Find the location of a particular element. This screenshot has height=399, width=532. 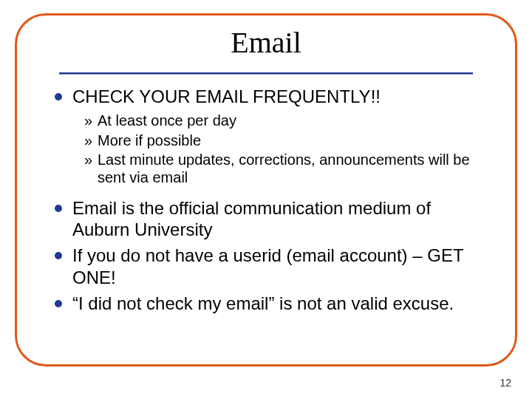

sub-bullet-text: At least once per day is located at coordinates (293, 120).